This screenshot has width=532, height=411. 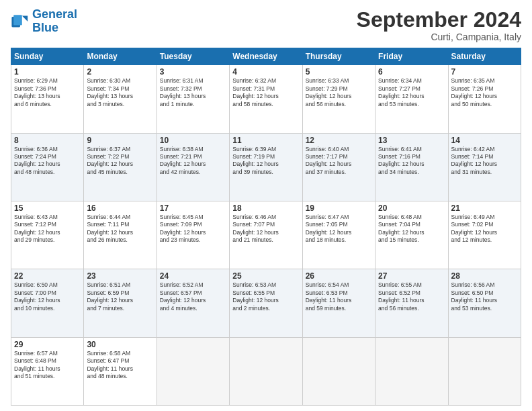 What do you see at coordinates (411, 93) in the screenshot?
I see `day-info: Sunrise: 6:34 AMSunset: 7:27 PMDaylight:…` at bounding box center [411, 93].